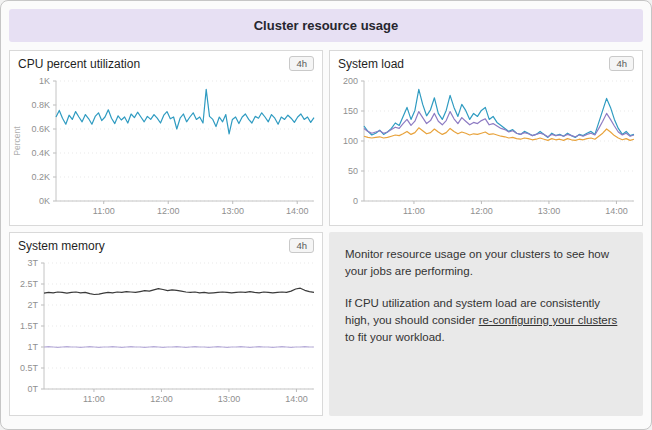  I want to click on svg-text: 0K, so click(44, 201).